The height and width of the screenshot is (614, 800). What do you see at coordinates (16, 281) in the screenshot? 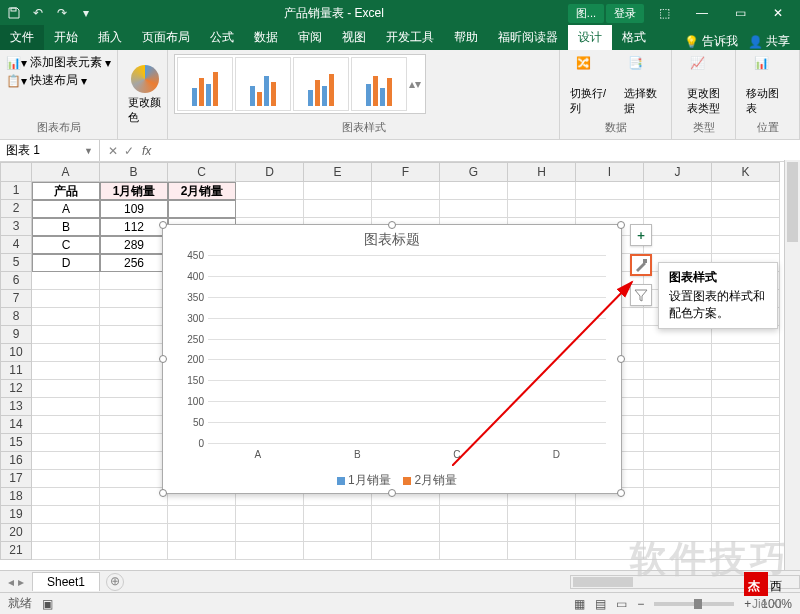
I see `row-header: 6` at bounding box center [16, 281].